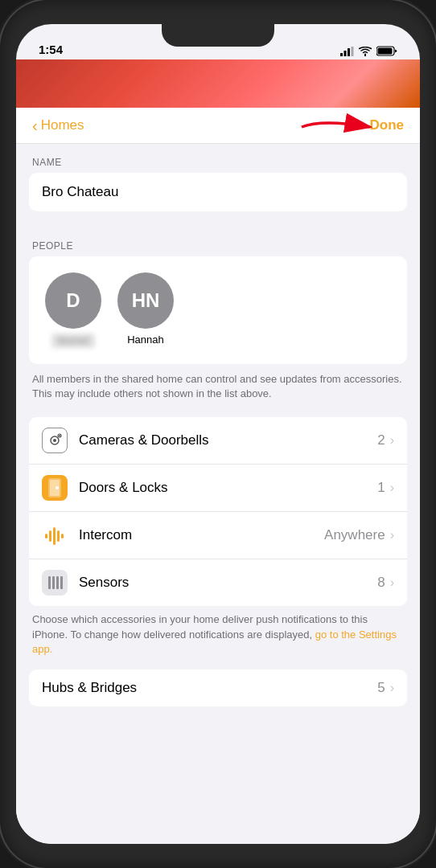 The height and width of the screenshot is (868, 436). I want to click on annotation-arrow, so click(338, 129).